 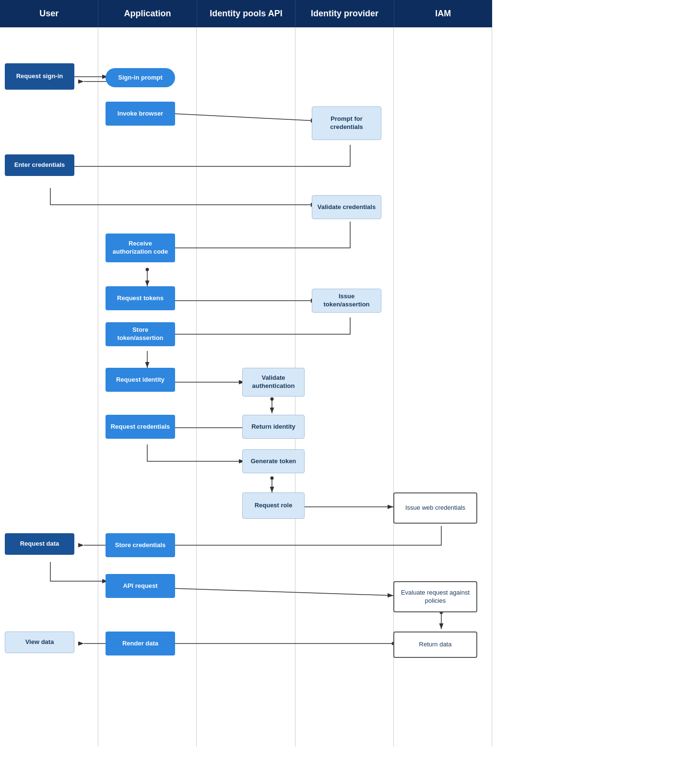 I want to click on validate-credentials-box: Validate credentials, so click(x=346, y=207).